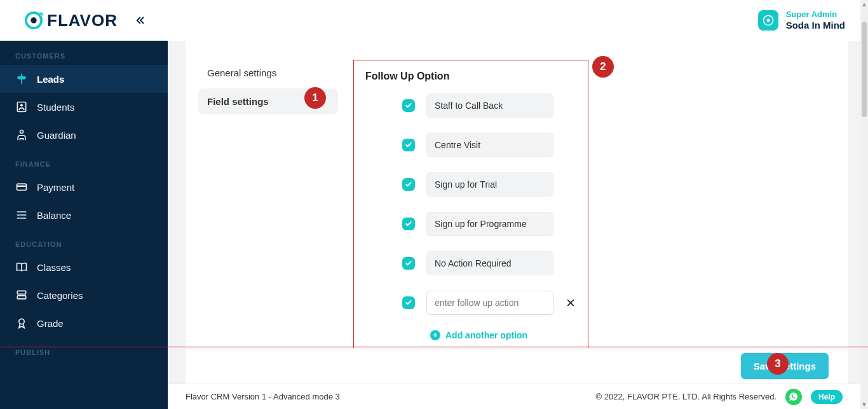 Image resolution: width=868 pixels, height=409 pixels. Describe the element at coordinates (490, 303) in the screenshot. I see `follow-up-new-option-input` at that location.